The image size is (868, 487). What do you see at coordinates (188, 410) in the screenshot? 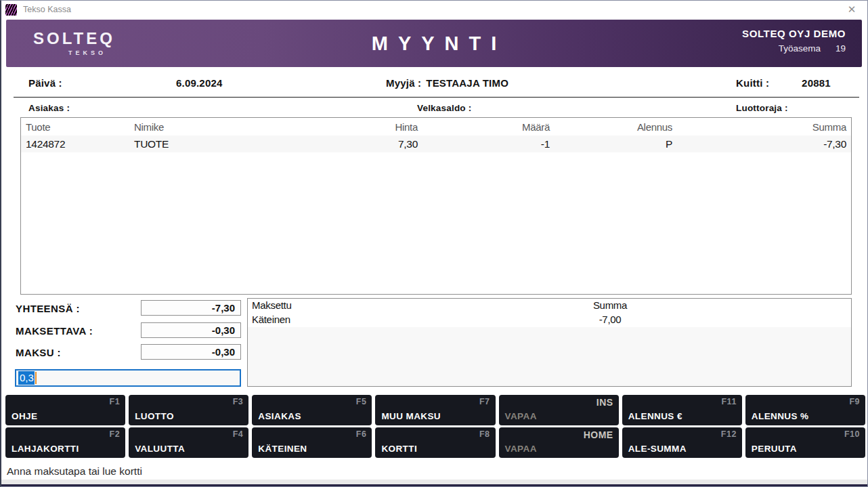
I see `luotto-button: F3 LUOTTO` at bounding box center [188, 410].